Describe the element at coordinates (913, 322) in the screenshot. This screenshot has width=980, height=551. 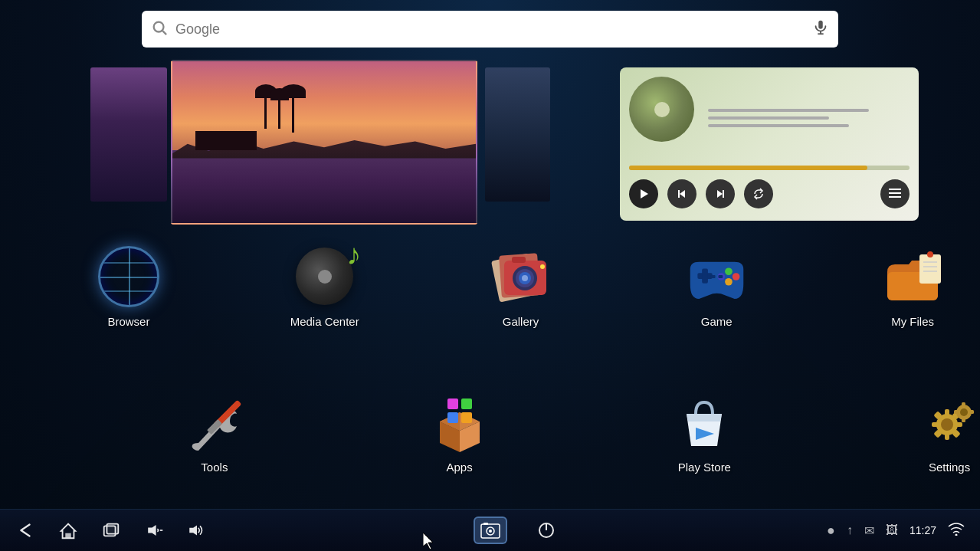
I see `app-my-files-label: My Files` at that location.